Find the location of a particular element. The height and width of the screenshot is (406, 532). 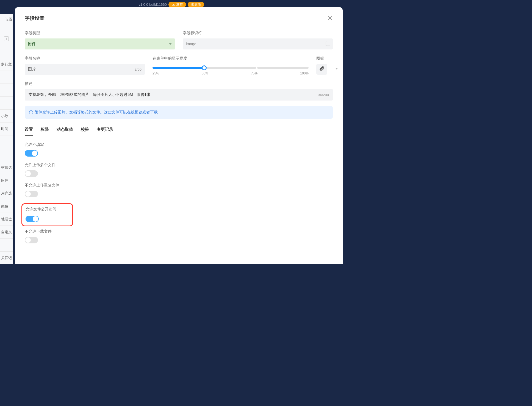

field-id-label: 字段标识符 is located at coordinates (258, 33).